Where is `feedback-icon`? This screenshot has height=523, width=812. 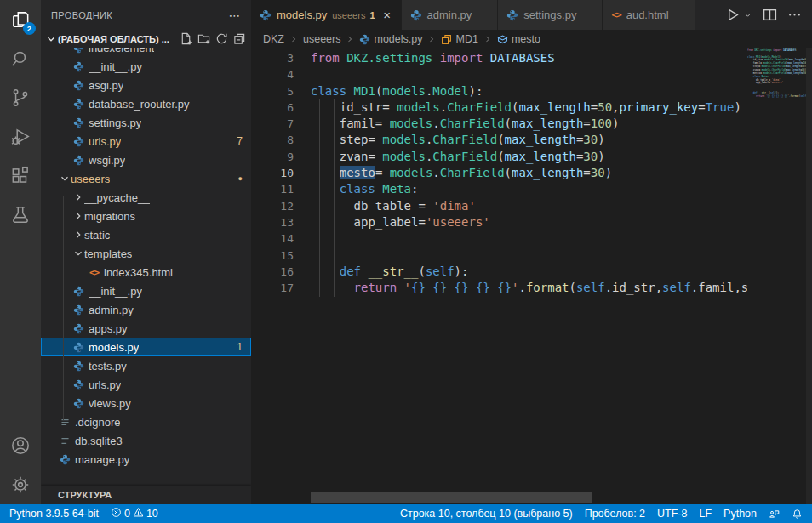 feedback-icon is located at coordinates (775, 514).